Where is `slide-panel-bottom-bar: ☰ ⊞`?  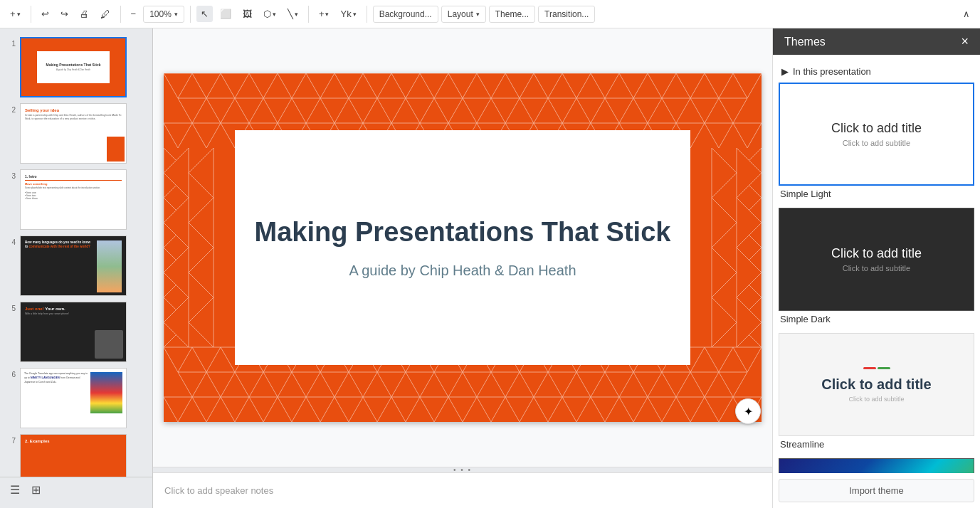 slide-panel-bottom-bar: ☰ ⊞ is located at coordinates (76, 490).